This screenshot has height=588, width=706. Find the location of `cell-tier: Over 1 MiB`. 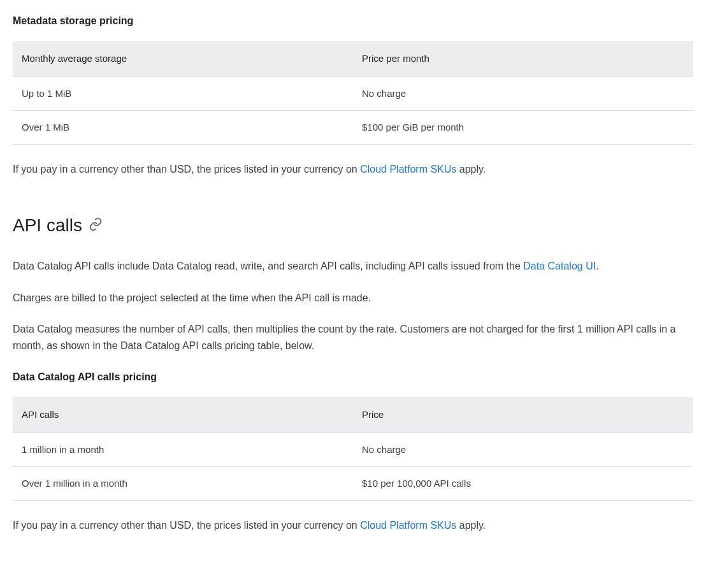

cell-tier: Over 1 MiB is located at coordinates (183, 127).